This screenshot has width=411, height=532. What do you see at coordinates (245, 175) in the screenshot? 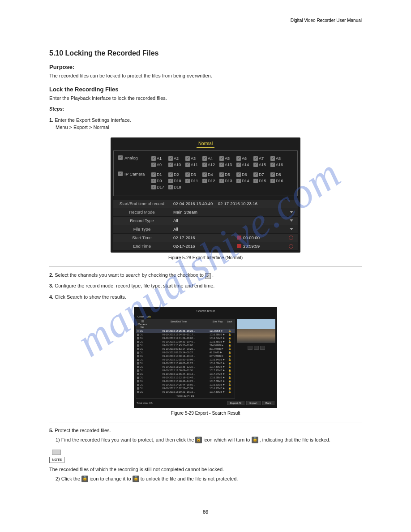
I see `camera-d6: D6` at bounding box center [245, 175].